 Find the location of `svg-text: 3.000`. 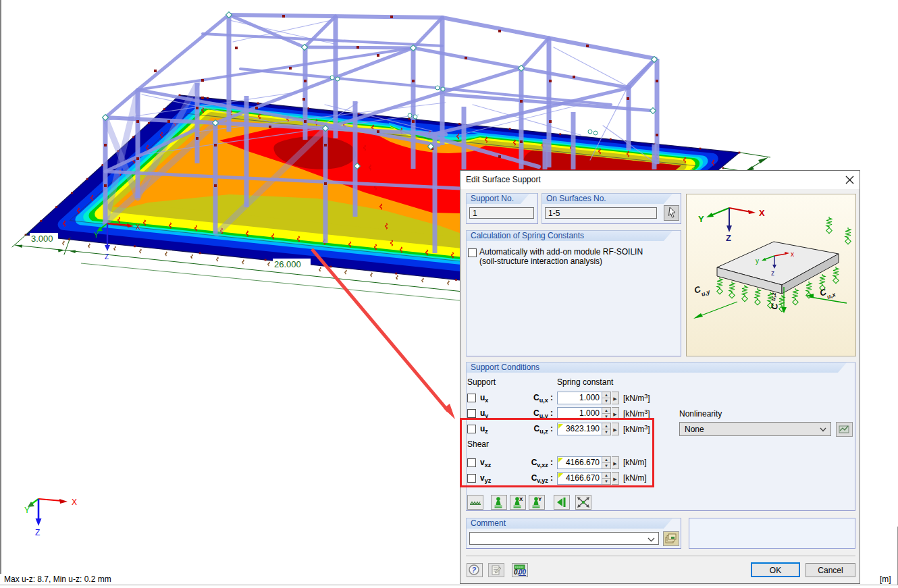

svg-text: 3.000 is located at coordinates (42, 239).